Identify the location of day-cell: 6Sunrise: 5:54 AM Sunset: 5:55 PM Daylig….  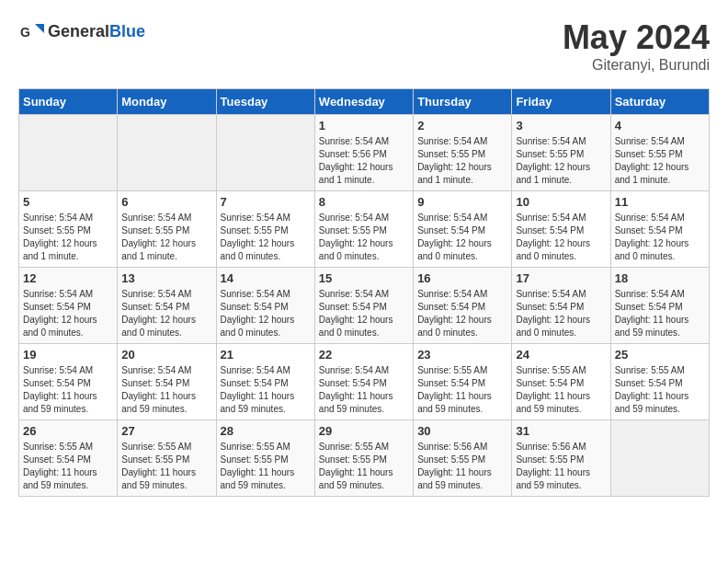
(167, 230).